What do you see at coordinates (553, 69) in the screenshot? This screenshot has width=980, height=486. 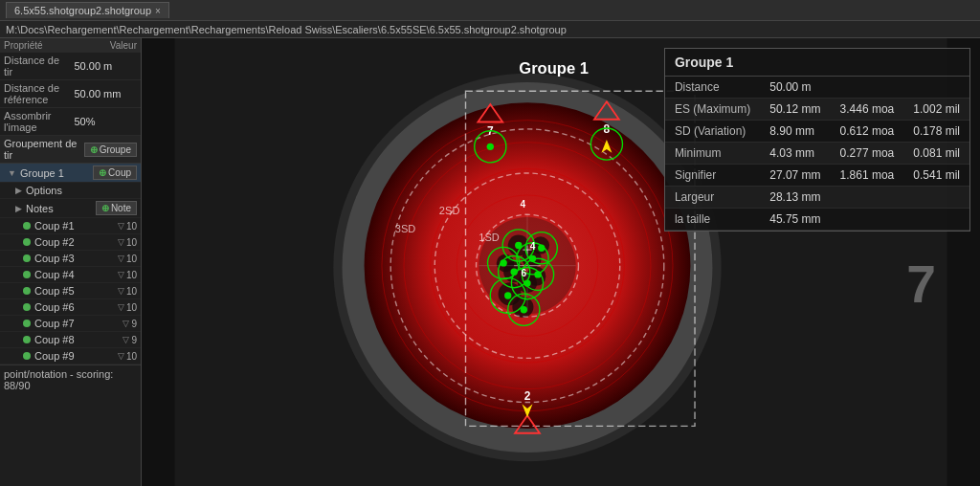 I see `svg-text: Groupe 1` at bounding box center [553, 69].